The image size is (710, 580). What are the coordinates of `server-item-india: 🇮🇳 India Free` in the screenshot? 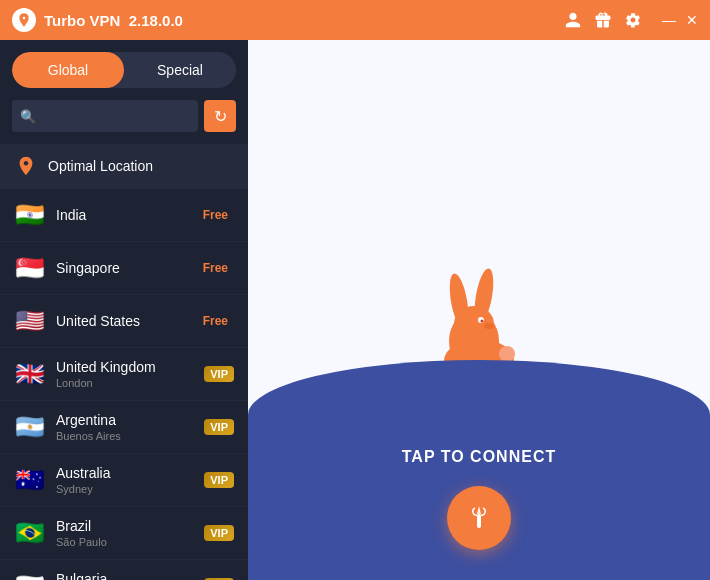 It's located at (124, 216).